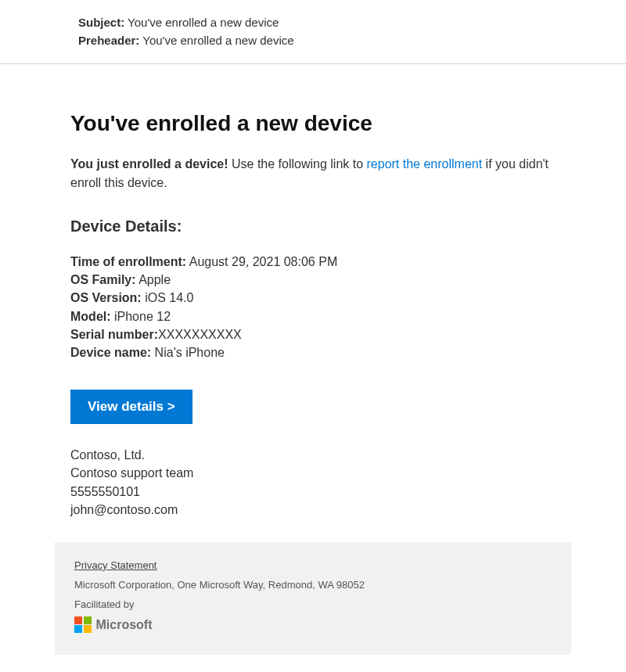 The width and height of the screenshot is (626, 672). What do you see at coordinates (109, 41) in the screenshot?
I see `preheader-label: Preheader:` at bounding box center [109, 41].